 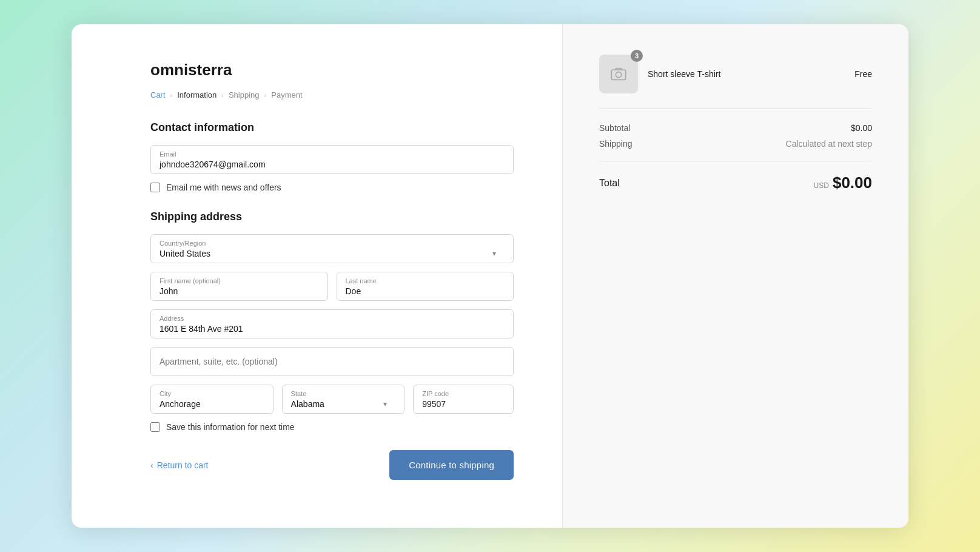 I want to click on state-input-wrapper: State Alabama ▾, so click(x=343, y=399).